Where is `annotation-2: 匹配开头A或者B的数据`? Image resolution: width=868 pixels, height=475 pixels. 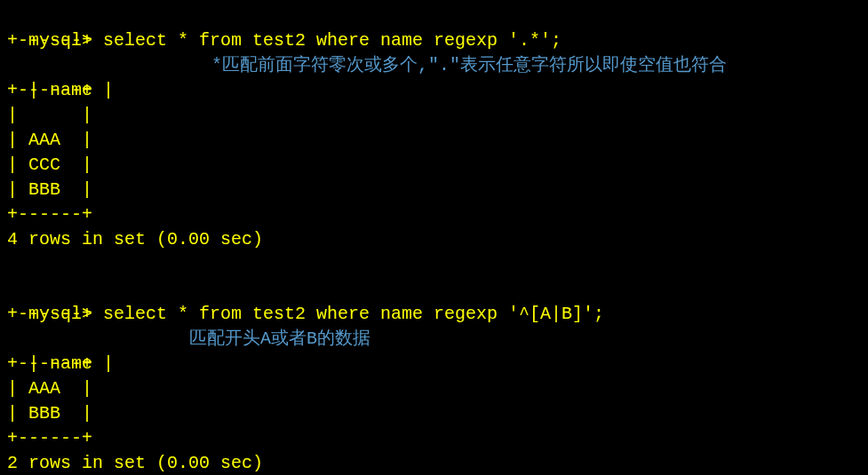
annotation-2: 匹配开头A或者B的数据 is located at coordinates (280, 339).